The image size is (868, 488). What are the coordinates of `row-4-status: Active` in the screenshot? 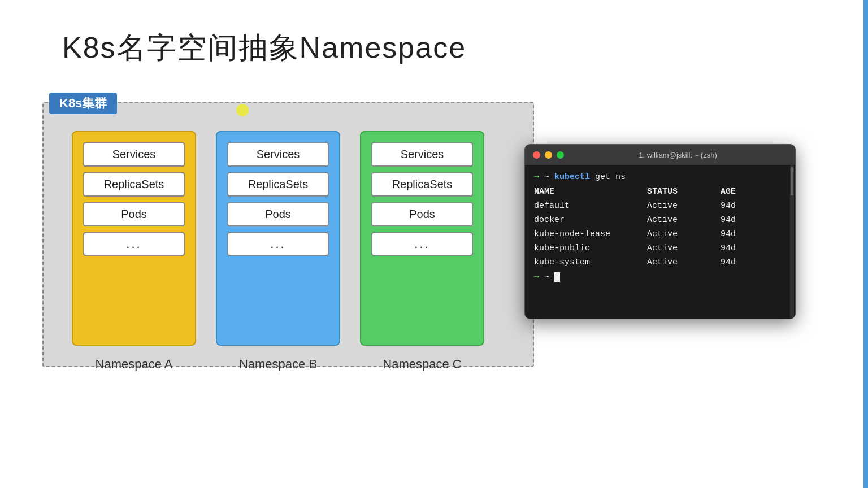 It's located at (684, 263).